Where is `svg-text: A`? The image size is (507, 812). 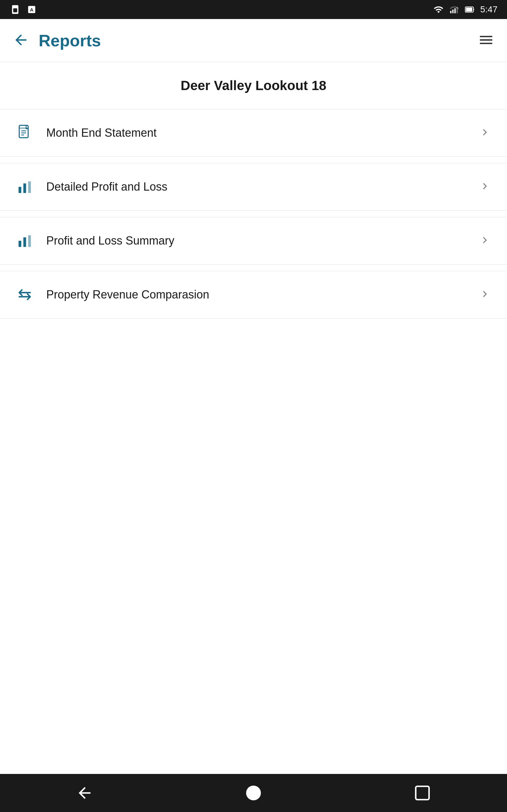 svg-text: A is located at coordinates (32, 10).